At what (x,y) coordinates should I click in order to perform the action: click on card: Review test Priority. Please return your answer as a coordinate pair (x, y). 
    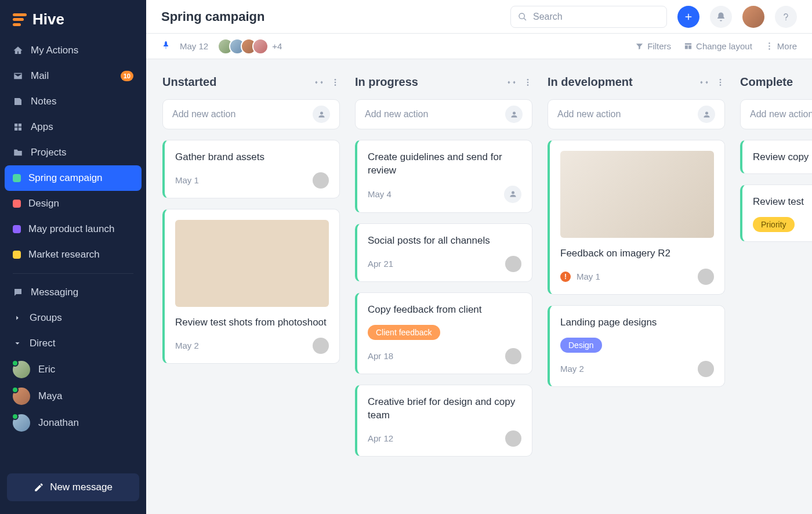
    Looking at the image, I should click on (776, 213).